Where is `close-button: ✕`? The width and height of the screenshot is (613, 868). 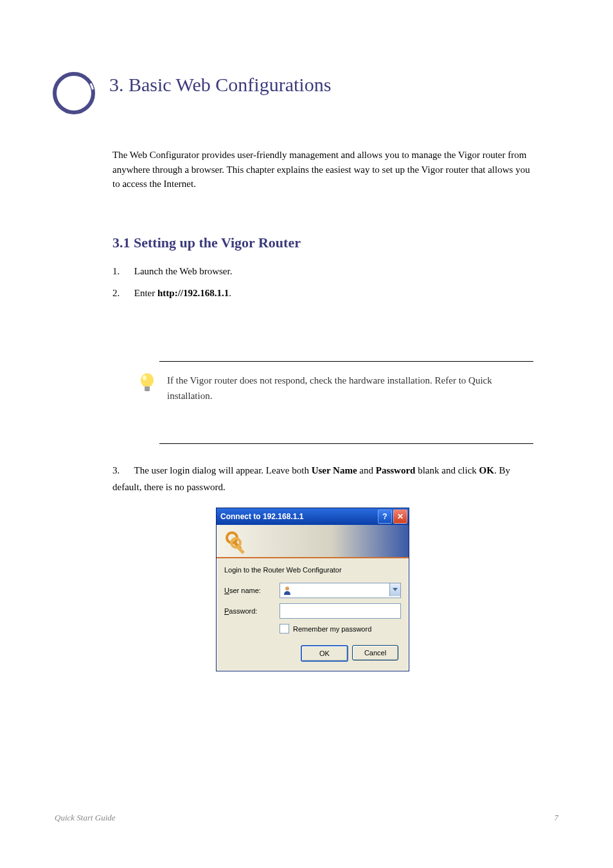
close-button: ✕ is located at coordinates (400, 517).